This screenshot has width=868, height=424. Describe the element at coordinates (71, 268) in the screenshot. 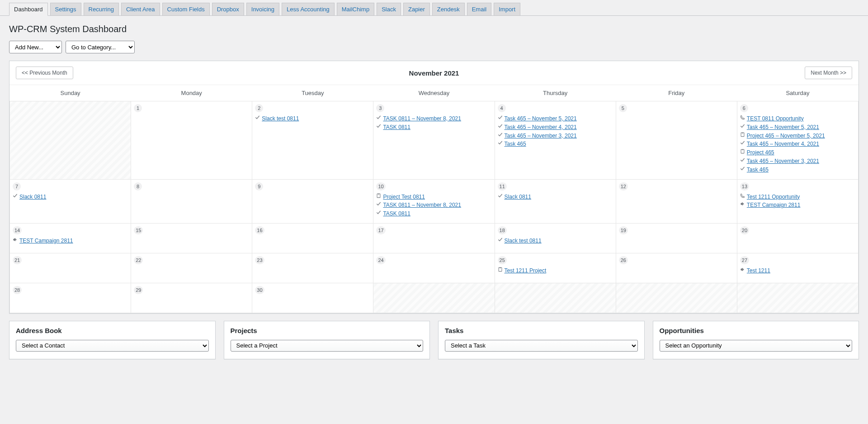

I see `calendar-cell: 21` at that location.